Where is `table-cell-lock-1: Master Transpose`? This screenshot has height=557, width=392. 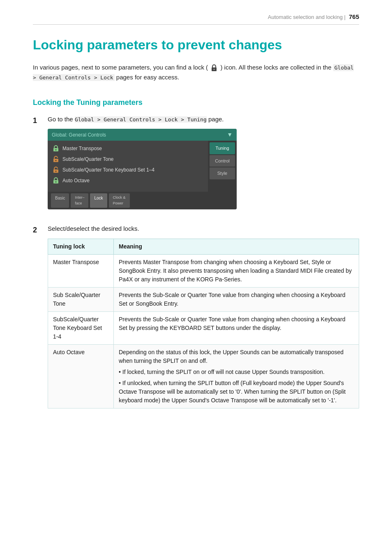 table-cell-lock-1: Master Transpose is located at coordinates (81, 271).